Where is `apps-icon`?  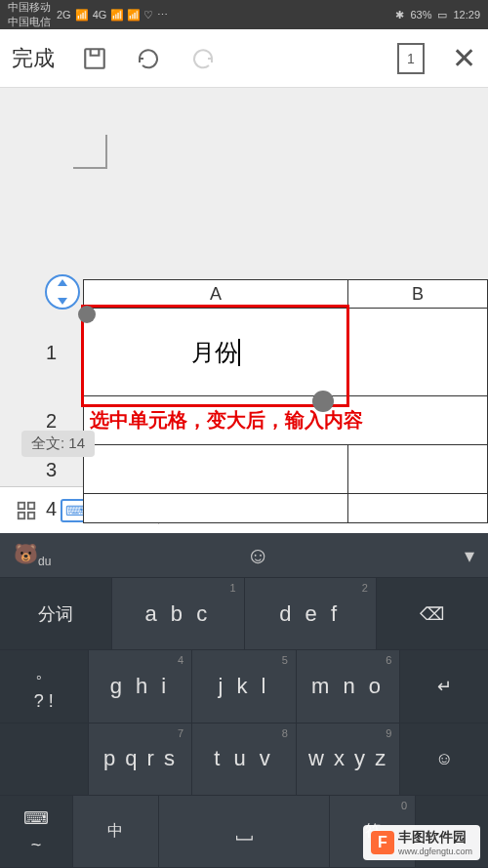
apps-icon is located at coordinates (26, 511).